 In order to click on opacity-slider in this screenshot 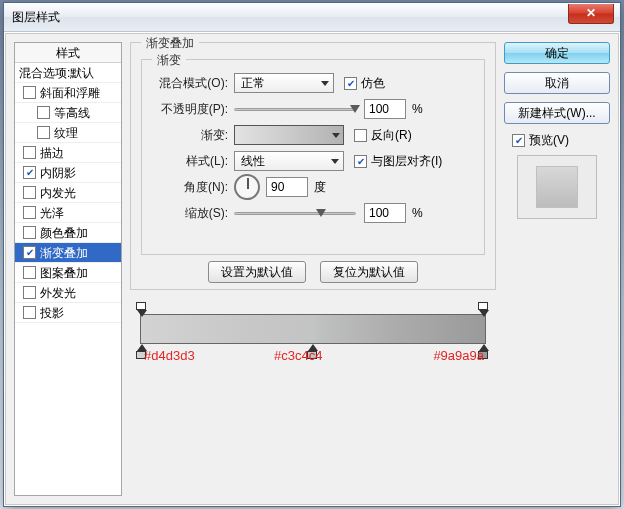, I will do `click(295, 109)`.